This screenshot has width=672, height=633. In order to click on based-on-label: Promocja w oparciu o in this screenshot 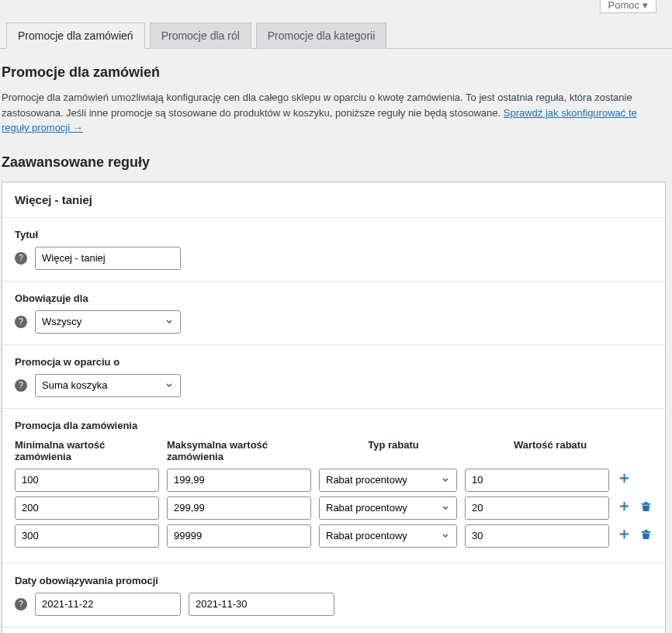, I will do `click(334, 361)`.